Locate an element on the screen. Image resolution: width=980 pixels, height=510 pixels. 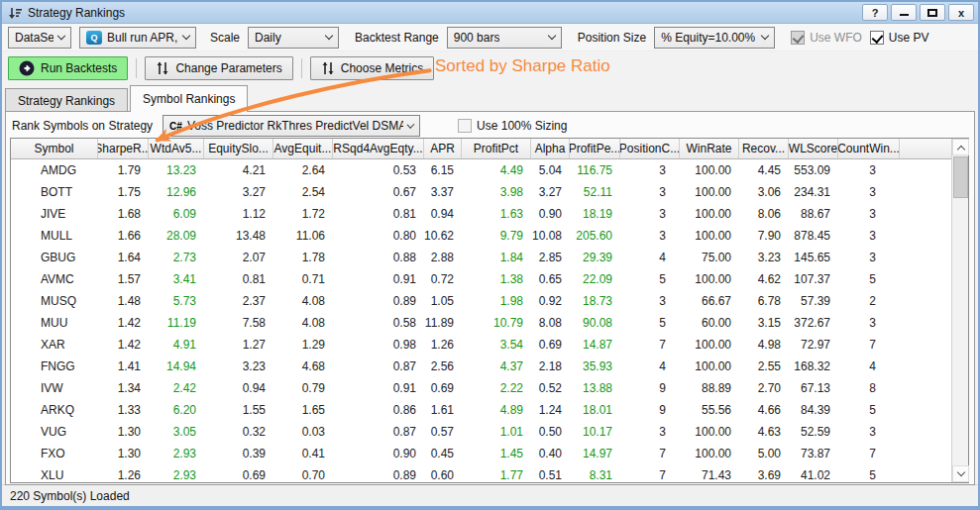
close-button: x is located at coordinates (961, 12).